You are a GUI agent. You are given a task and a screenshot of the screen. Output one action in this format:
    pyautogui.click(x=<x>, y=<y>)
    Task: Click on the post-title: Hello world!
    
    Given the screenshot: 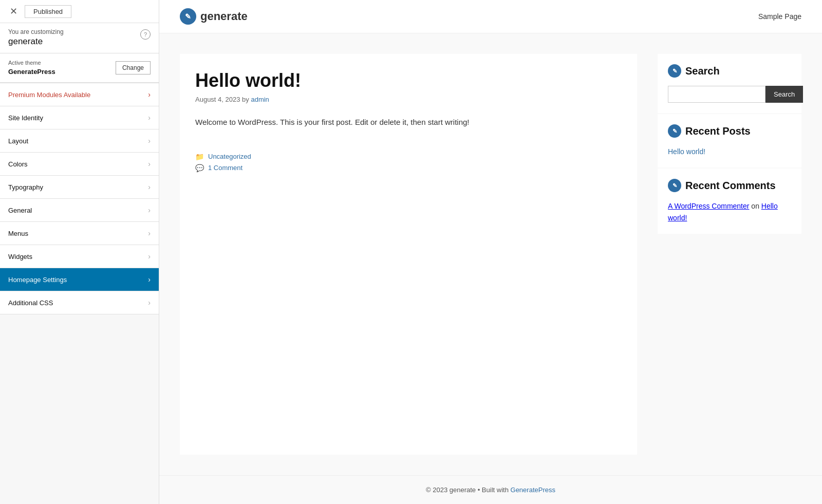 What is the action you would take?
    pyautogui.click(x=408, y=80)
    